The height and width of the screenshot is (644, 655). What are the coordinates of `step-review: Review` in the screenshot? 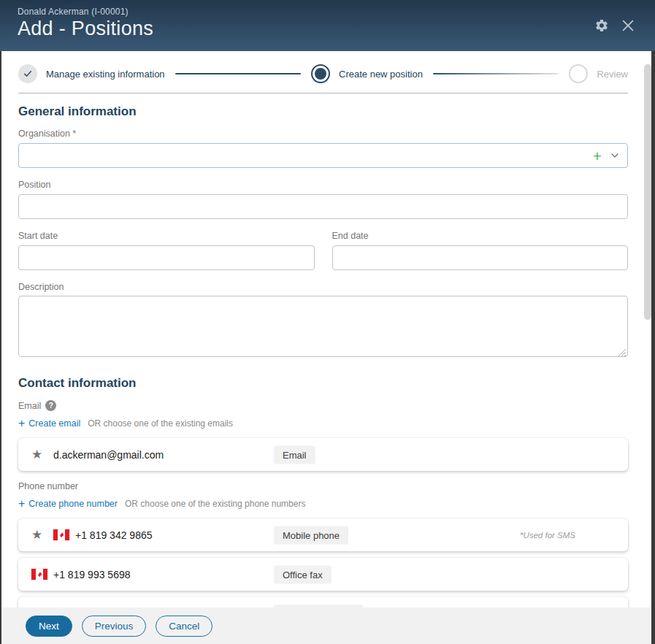 It's located at (599, 74).